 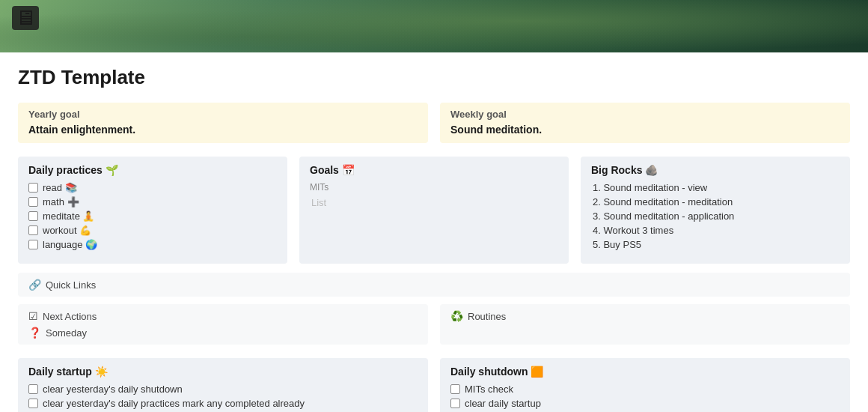 I want to click on daily-startup-list: clear yesterday's daily shutdownclear ye…, so click(x=223, y=398).